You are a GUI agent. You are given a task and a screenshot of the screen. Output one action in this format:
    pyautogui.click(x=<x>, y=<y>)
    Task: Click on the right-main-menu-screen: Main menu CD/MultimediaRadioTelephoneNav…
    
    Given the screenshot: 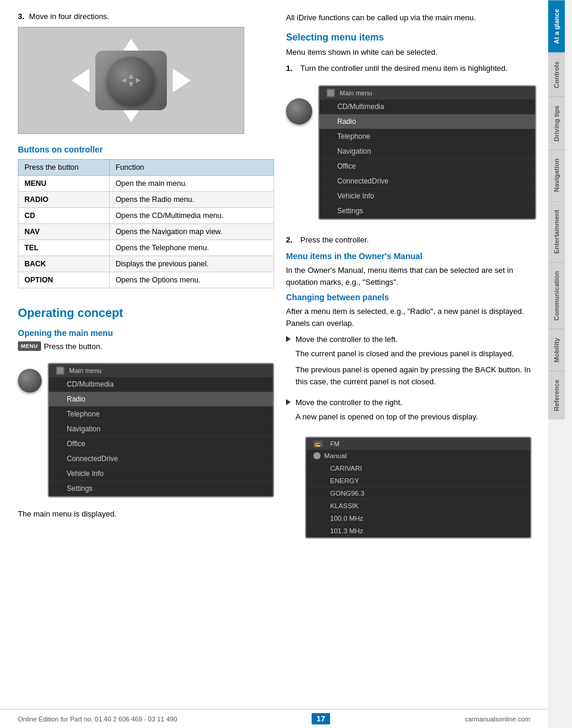 What is the action you would take?
    pyautogui.click(x=427, y=153)
    